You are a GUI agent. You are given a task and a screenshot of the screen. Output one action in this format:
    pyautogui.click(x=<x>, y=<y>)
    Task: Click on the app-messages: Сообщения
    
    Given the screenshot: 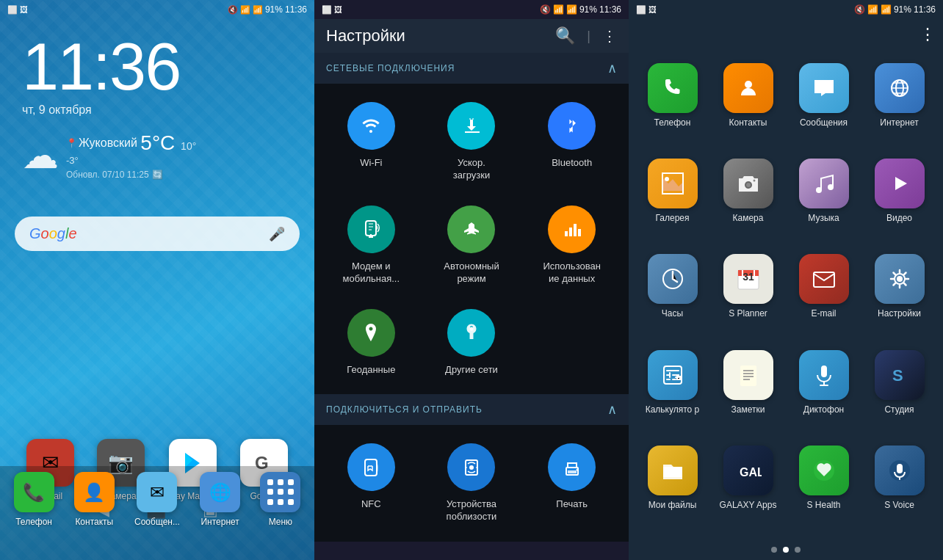 What is the action you would take?
    pyautogui.click(x=824, y=103)
    